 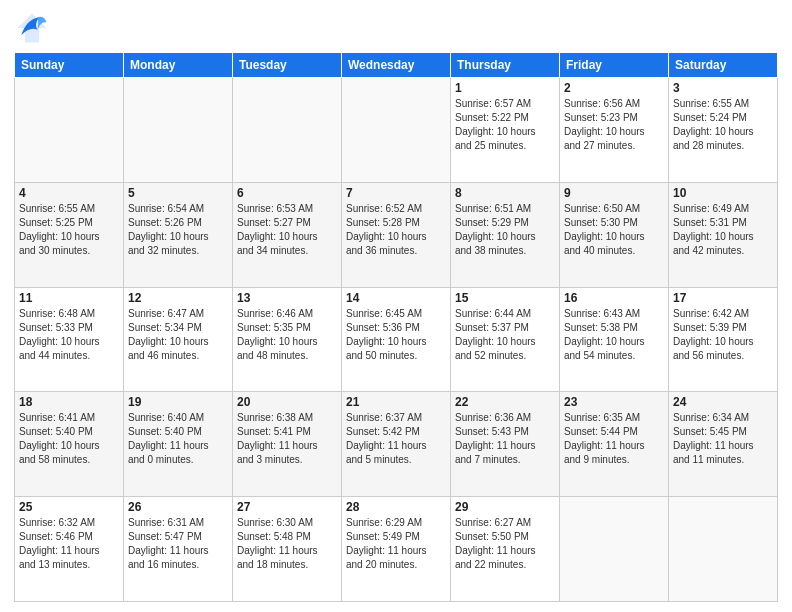 What do you see at coordinates (69, 544) in the screenshot?
I see `day-info: Sunrise: 6:32 AM Sunset: 5:46 PM Dayligh…` at bounding box center [69, 544].